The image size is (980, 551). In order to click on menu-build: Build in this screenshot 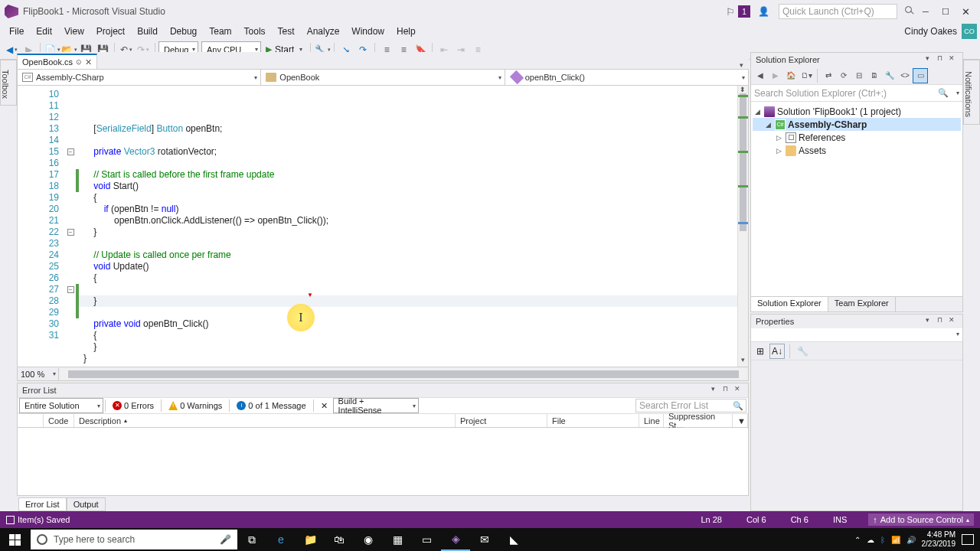, I will do `click(147, 31)`.